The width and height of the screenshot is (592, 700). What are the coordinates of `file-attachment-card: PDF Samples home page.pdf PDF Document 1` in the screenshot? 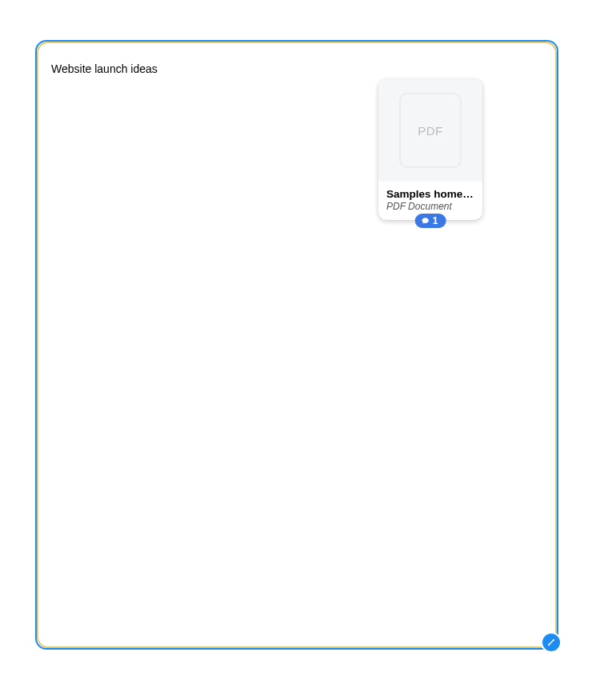 It's located at (430, 150).